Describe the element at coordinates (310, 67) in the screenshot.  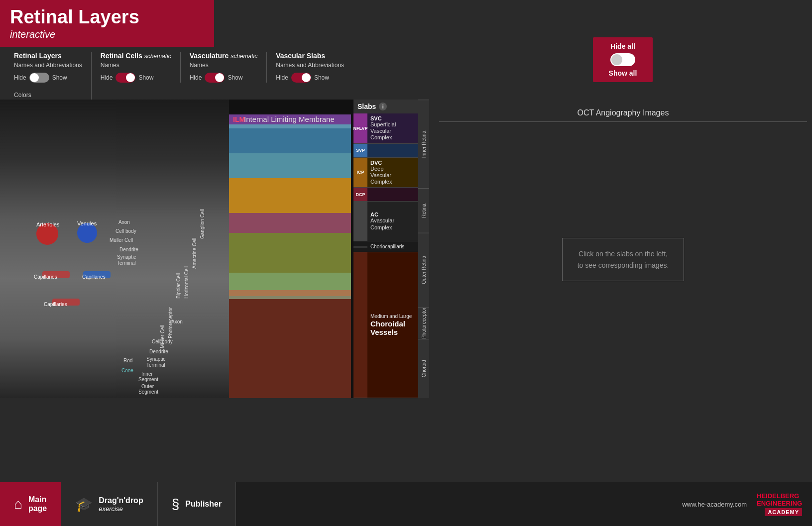
I see `ctrl-vascular-slabs: Vascular Slabs Names and Abbreviations H…` at that location.